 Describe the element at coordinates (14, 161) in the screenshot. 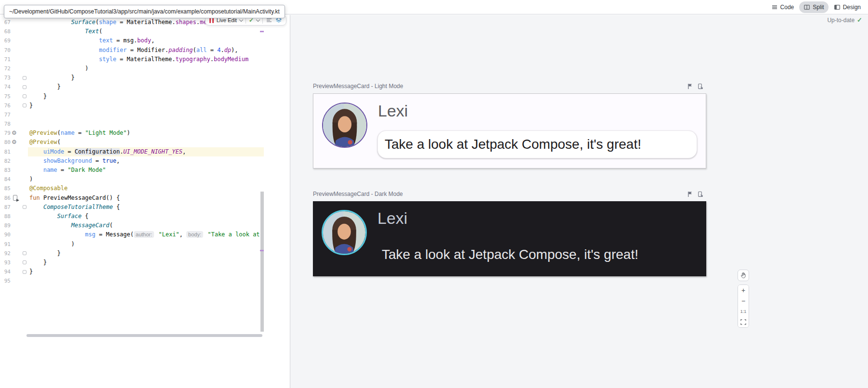

I see `gutter: 82` at that location.